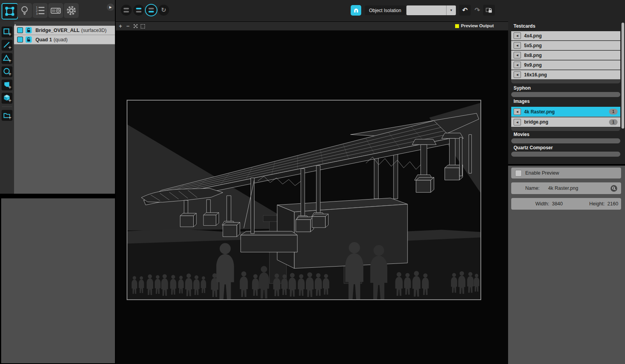  What do you see at coordinates (151, 10) in the screenshot?
I see `view-mode-output` at bounding box center [151, 10].